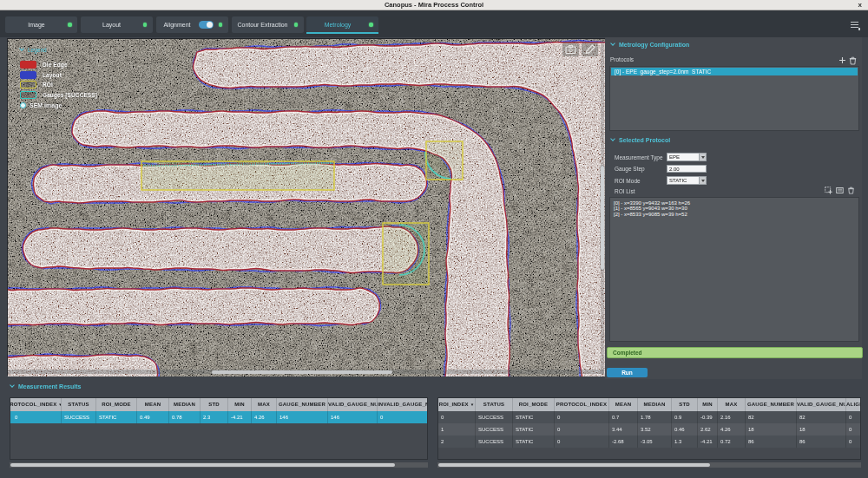 The image size is (868, 478). I want to click on pencil-button, so click(590, 49).